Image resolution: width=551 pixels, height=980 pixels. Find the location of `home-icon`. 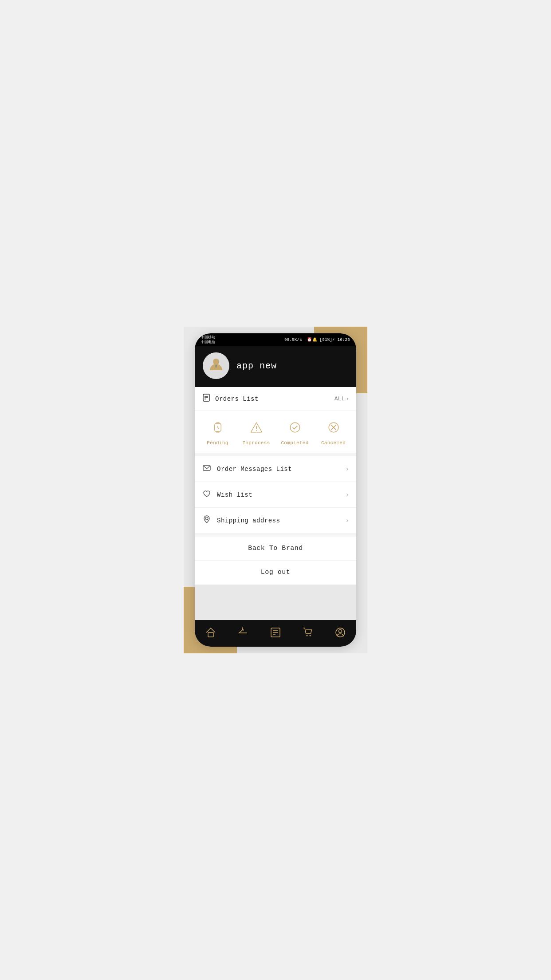

home-icon is located at coordinates (211, 632).